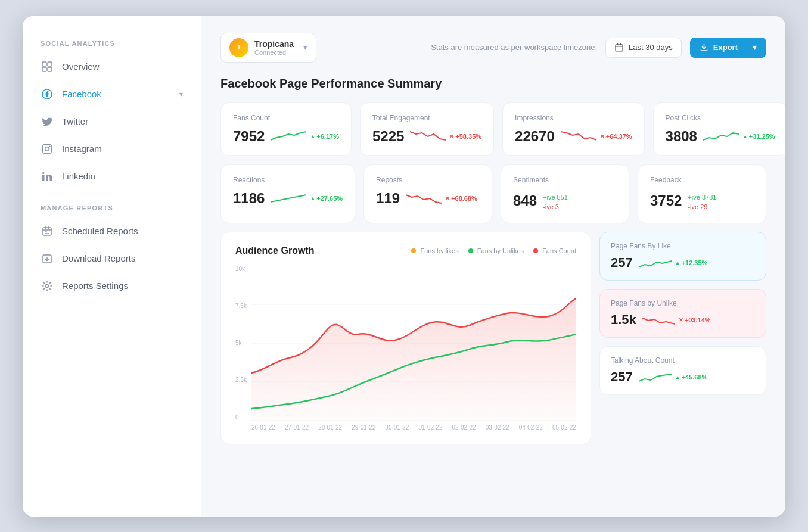 Image resolution: width=808 pixels, height=532 pixels. Describe the element at coordinates (414, 348) in the screenshot. I see `chart-svg-area: 26-01-22 27-01-22 28-01-22 29-01-22 30-0…` at that location.